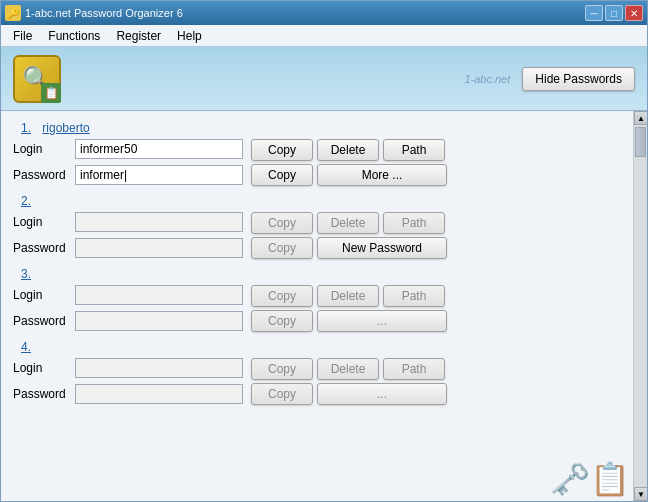  Describe the element at coordinates (414, 296) in the screenshot. I see `path-button-3: Path` at that location.